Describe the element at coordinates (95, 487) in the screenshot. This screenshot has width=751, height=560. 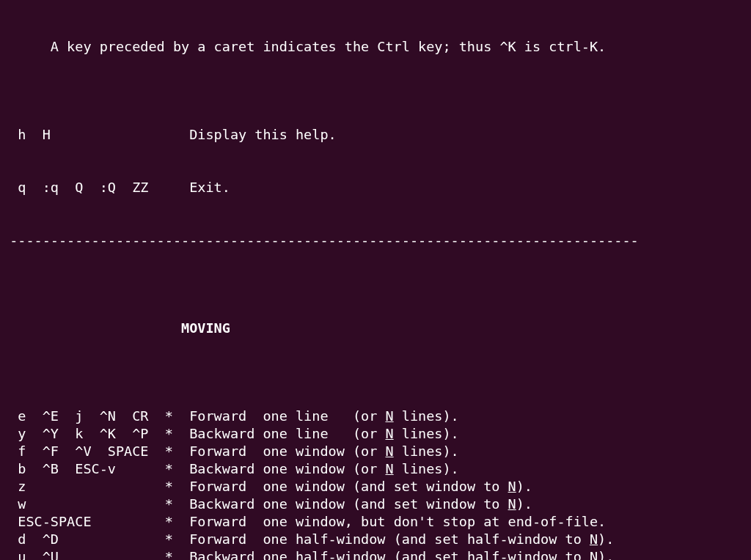
I see `key-bindings: z *` at that location.